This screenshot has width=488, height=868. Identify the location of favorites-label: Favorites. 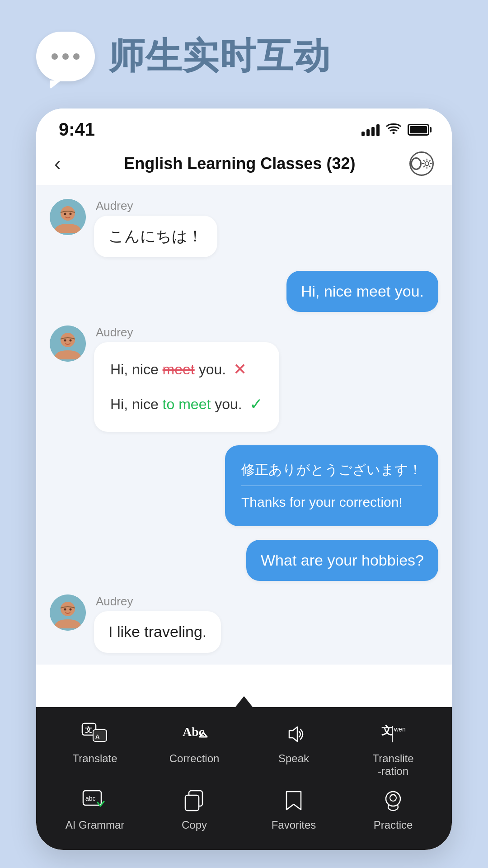
(294, 826).